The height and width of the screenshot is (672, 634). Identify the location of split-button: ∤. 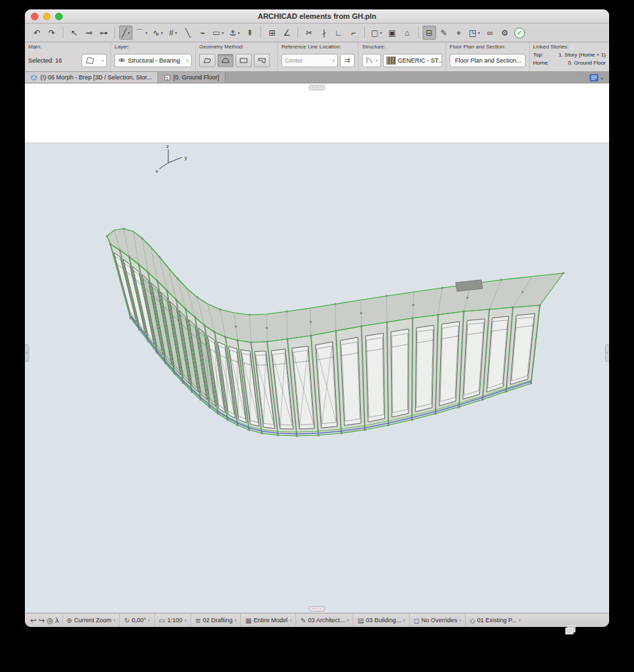
(324, 32).